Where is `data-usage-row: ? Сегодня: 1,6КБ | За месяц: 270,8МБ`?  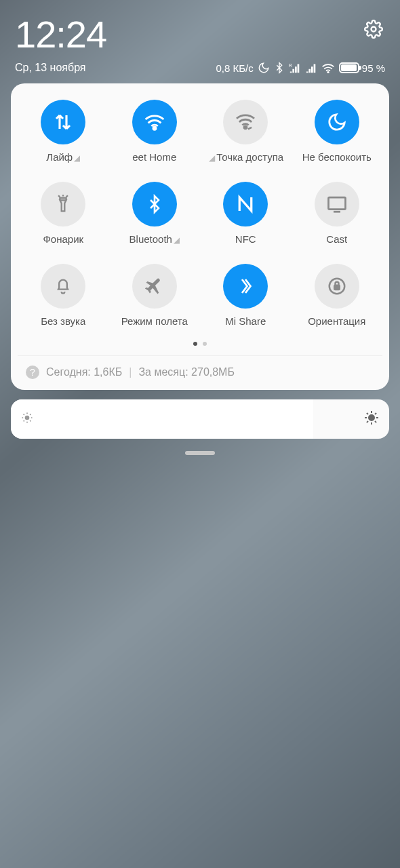
data-usage-row: ? Сегодня: 1,6КБ | За месяц: 270,8МБ is located at coordinates (200, 368).